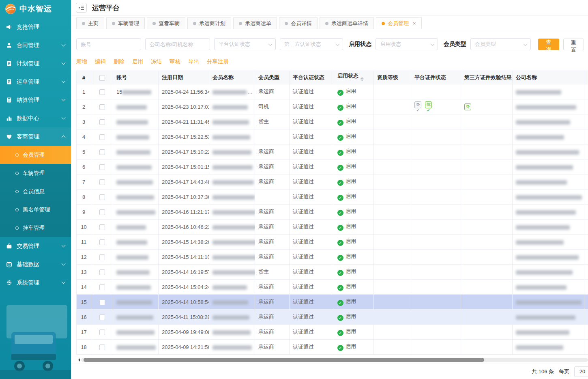 This screenshot has width=588, height=379. I want to click on sidebar-item-customer-management: 客商管理, so click(36, 136).